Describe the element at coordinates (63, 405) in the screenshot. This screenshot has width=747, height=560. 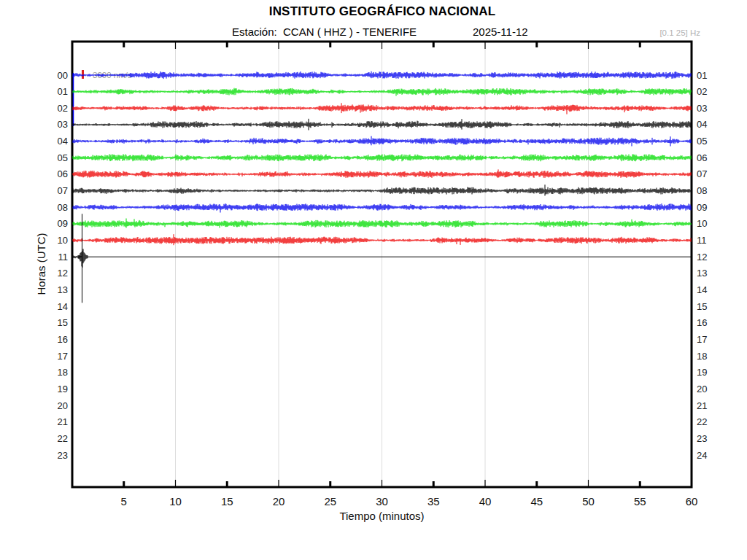
I see `y-axis-label-left-20: 20` at that location.